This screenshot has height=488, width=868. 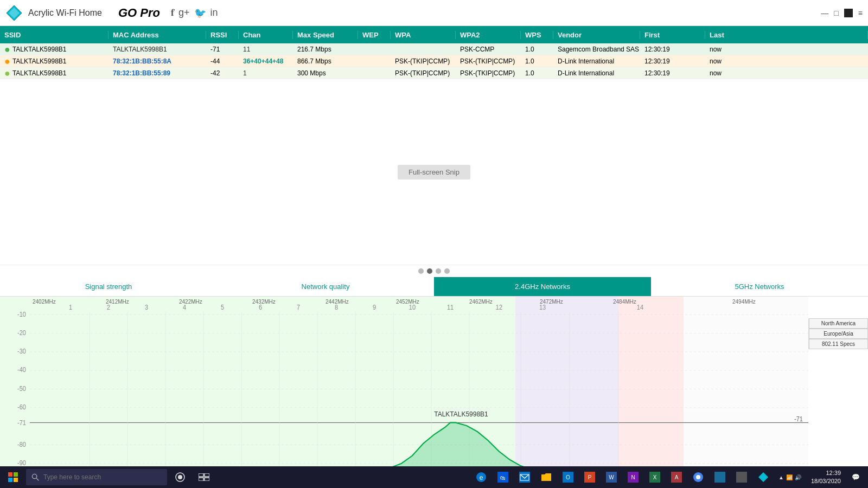 I want to click on menu-button: ≡, so click(x=860, y=13).